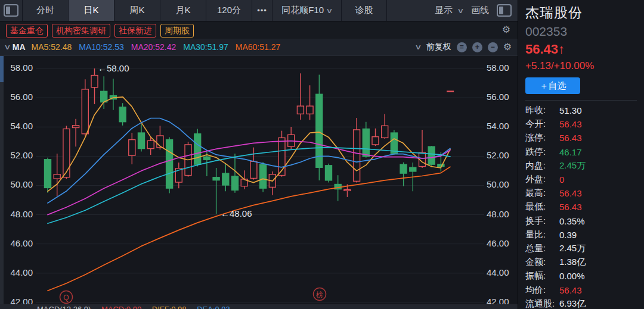 This screenshot has width=644, height=309. I want to click on macd-value: MACD:0.90, so click(122, 307).